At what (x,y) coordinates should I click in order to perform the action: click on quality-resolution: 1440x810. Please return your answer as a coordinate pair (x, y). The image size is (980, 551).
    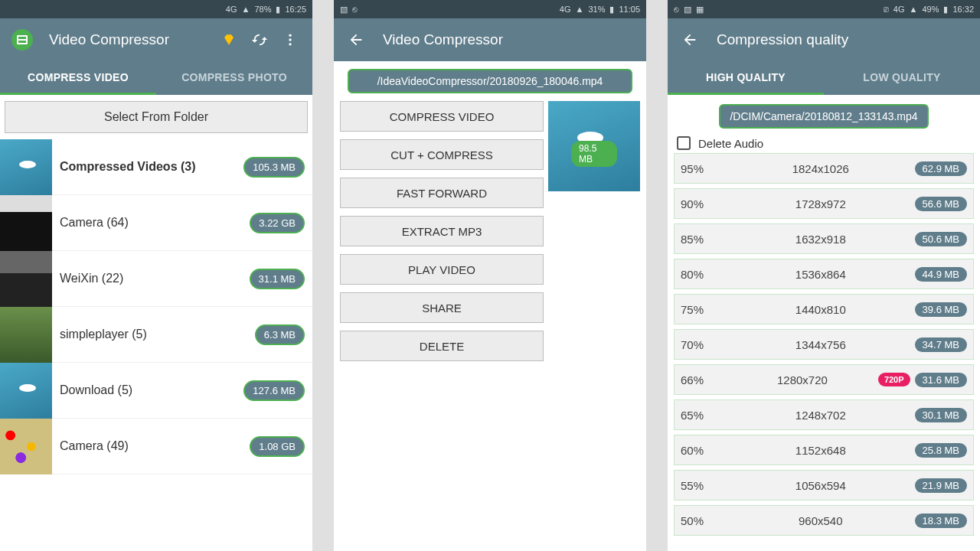
    Looking at the image, I should click on (821, 309).